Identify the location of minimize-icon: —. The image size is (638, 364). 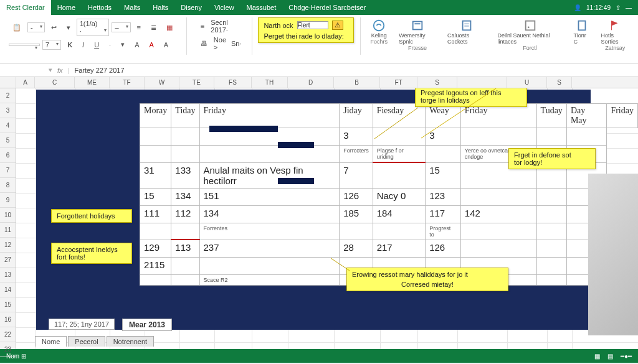
(629, 7).